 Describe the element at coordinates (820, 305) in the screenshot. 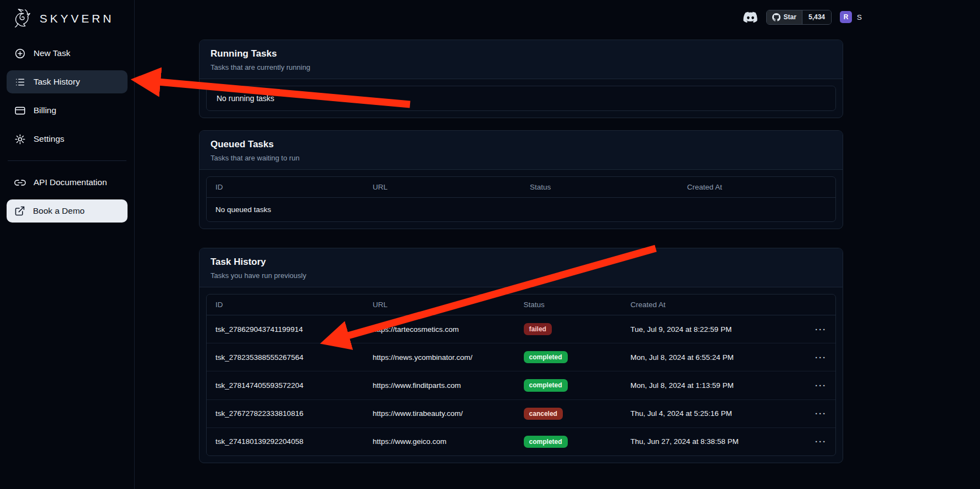

I see `column-header-actions` at that location.